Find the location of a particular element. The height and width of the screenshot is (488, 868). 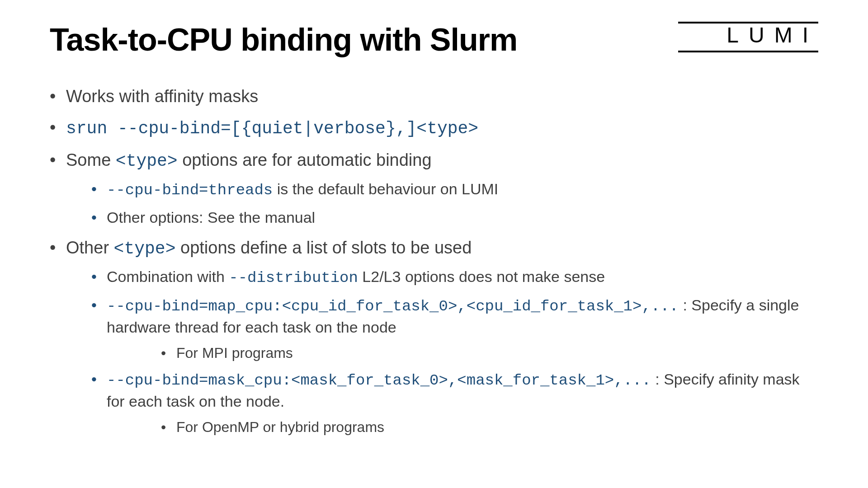

text-post: options are for automatic binding is located at coordinates (305, 160).